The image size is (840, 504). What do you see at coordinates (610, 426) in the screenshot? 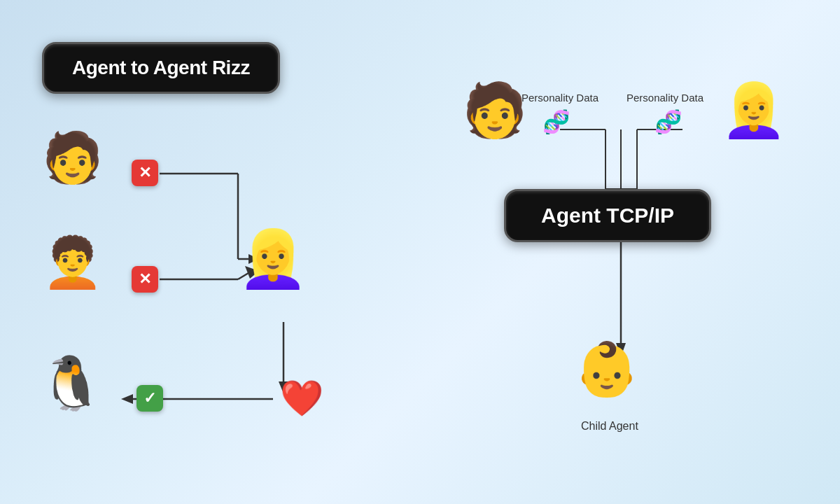
I see `child-label: Child Agent` at bounding box center [610, 426].